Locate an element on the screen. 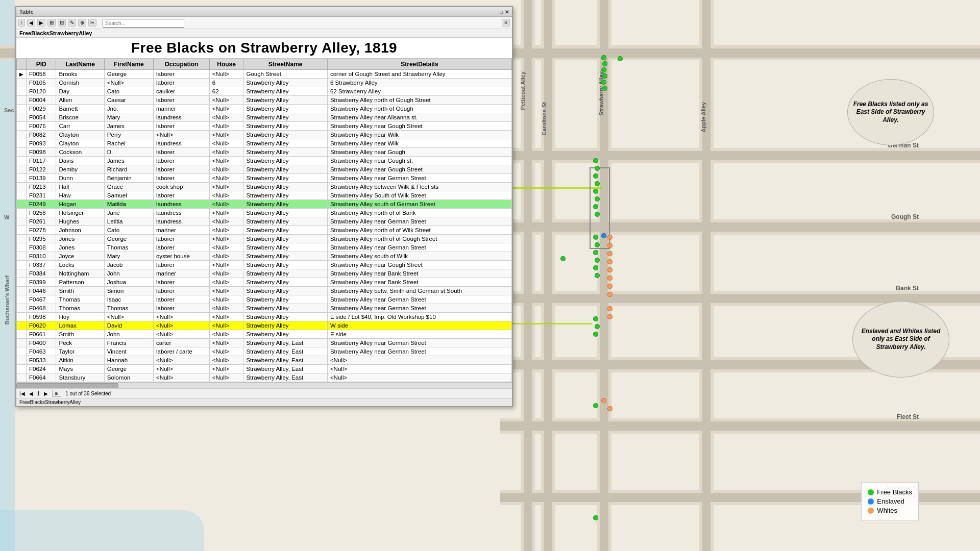 This screenshot has height=551, width=980. map-legend: Free Blacks Enslaved Whites is located at coordinates (890, 501).